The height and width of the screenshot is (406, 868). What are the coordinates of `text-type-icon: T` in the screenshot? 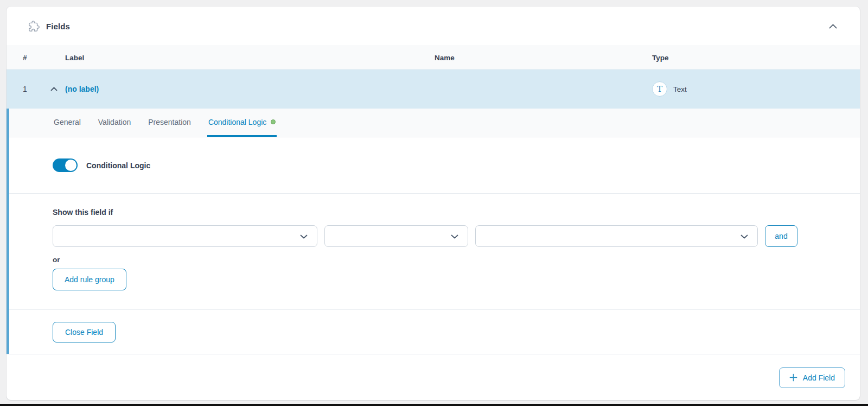 It's located at (660, 89).